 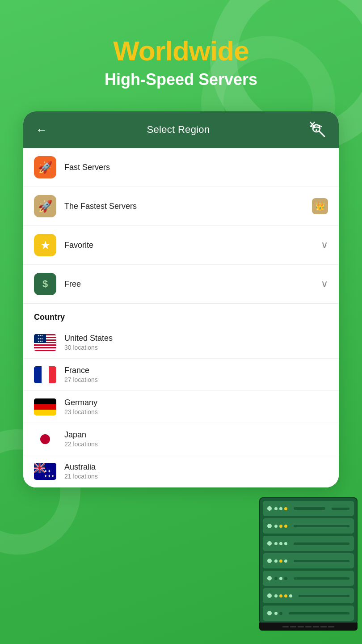 I want to click on country-name-jp: Japan, so click(x=196, y=435).